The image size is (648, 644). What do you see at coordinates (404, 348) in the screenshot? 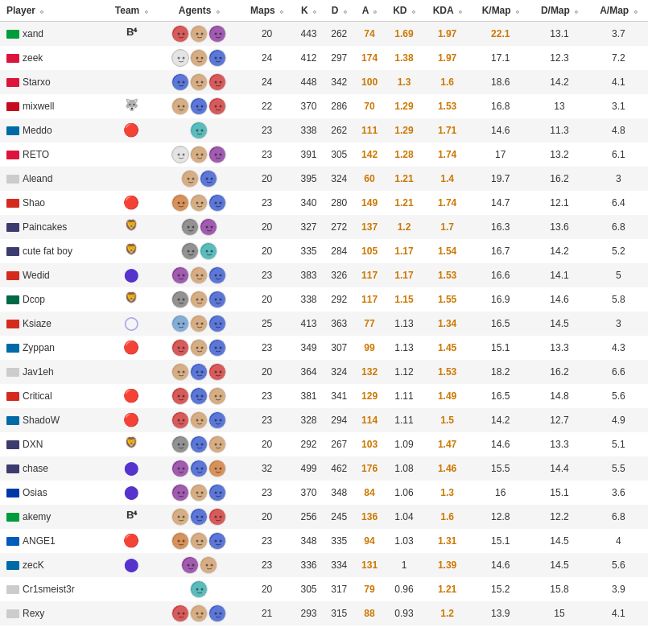
I see `kd-cell: 1.13` at bounding box center [404, 348].